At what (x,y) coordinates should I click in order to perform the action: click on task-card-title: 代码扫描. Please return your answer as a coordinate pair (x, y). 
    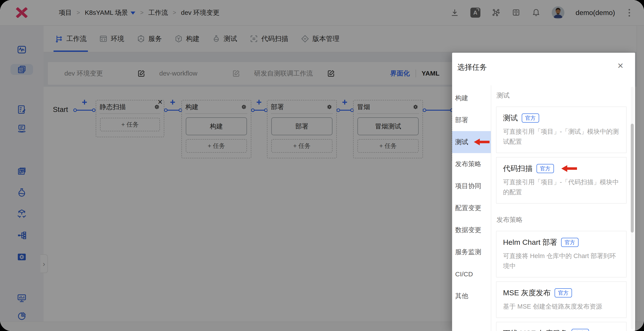
    Looking at the image, I should click on (518, 169).